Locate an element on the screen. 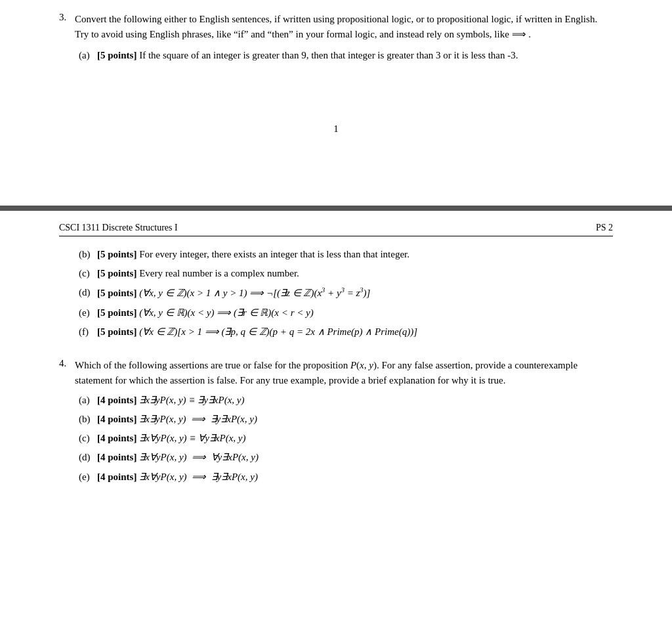 This screenshot has width=672, height=639. page-divider is located at coordinates (336, 208).